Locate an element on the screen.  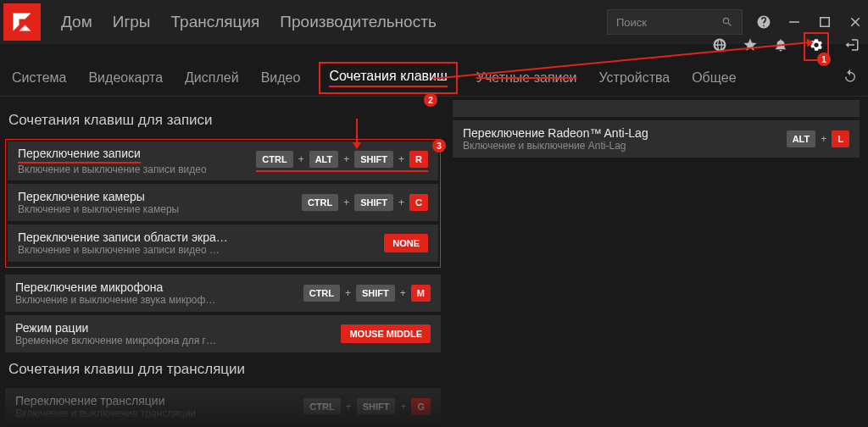
row-sub: Временное включение микрофона для г… is located at coordinates (178, 341).